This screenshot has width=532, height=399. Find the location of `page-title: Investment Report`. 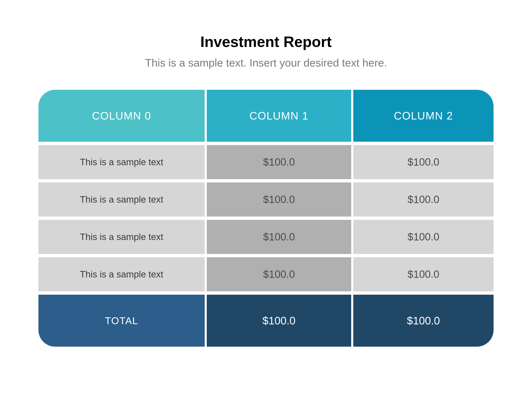

page-title: Investment Report is located at coordinates (266, 42).